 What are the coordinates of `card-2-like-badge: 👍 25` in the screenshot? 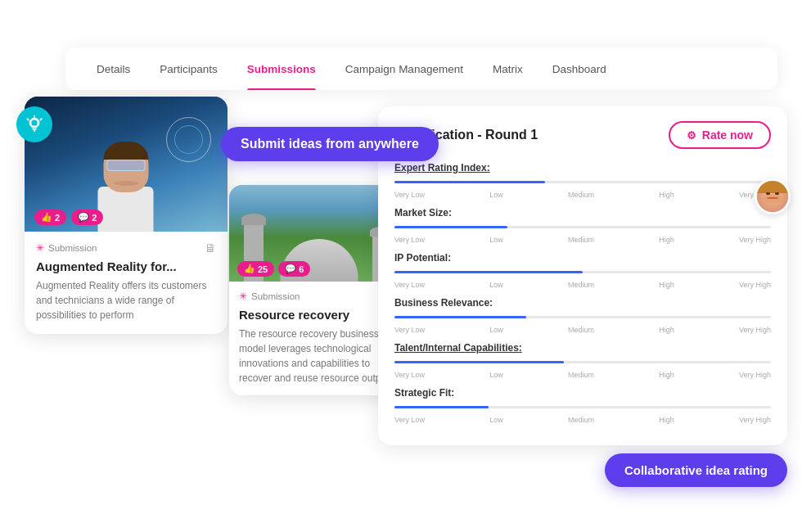 It's located at (255, 268).